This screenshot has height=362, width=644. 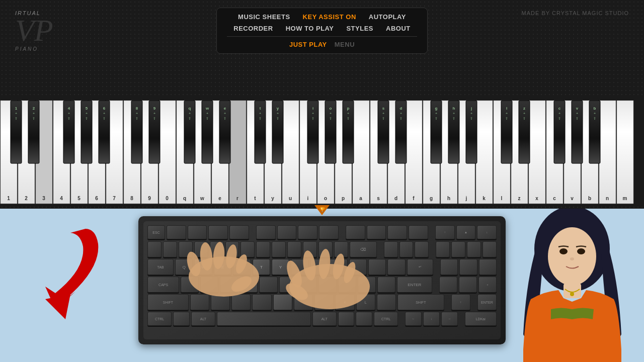 What do you see at coordinates (114, 198) in the screenshot?
I see `svg-text: 7` at bounding box center [114, 198].